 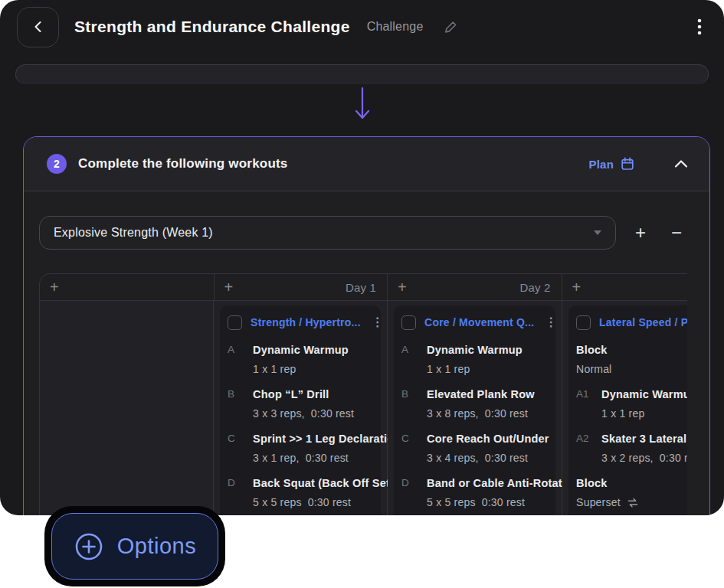 I want to click on workout-card: Strength / Hypertro... ⋮ A Dynamic Warmu…, so click(x=300, y=410).